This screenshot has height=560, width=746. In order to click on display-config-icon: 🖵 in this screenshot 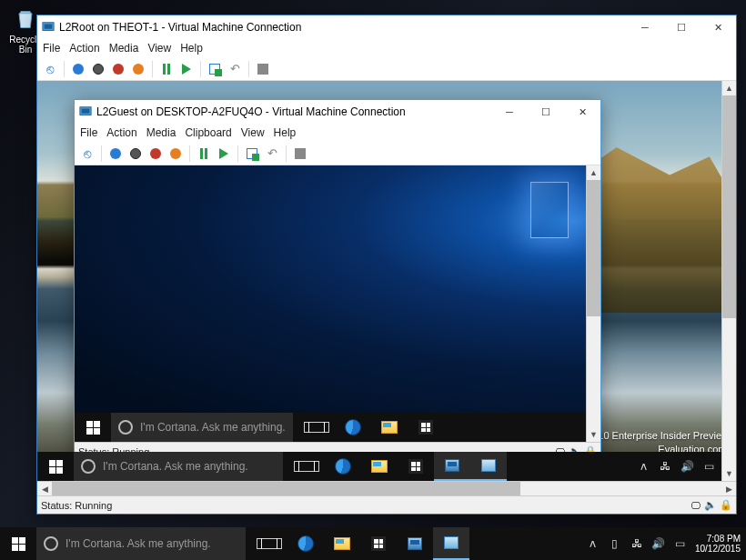, I will do `click(695, 505)`.